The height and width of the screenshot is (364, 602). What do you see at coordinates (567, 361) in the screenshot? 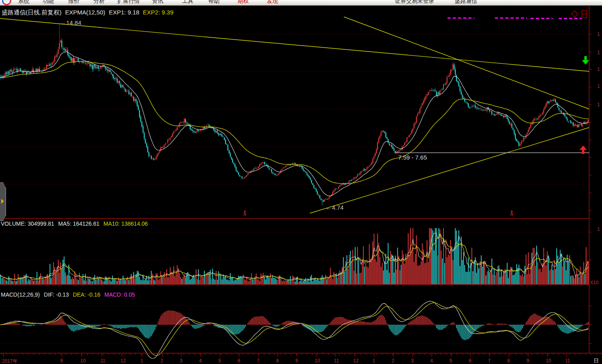
I see `date-label-28: 11` at bounding box center [567, 361].